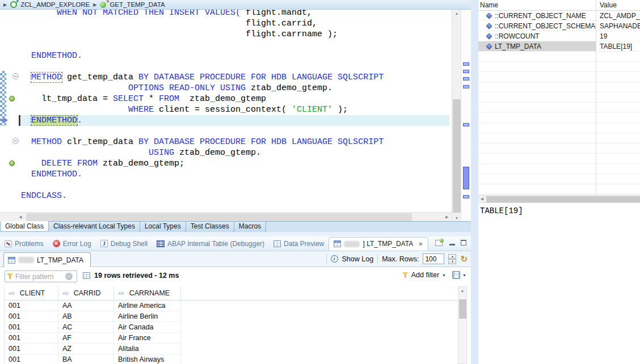 Image resolution: width=640 pixels, height=364 pixels. Describe the element at coordinates (452, 259) in the screenshot. I see `max-rows-stepper: ▲ ▼` at that location.